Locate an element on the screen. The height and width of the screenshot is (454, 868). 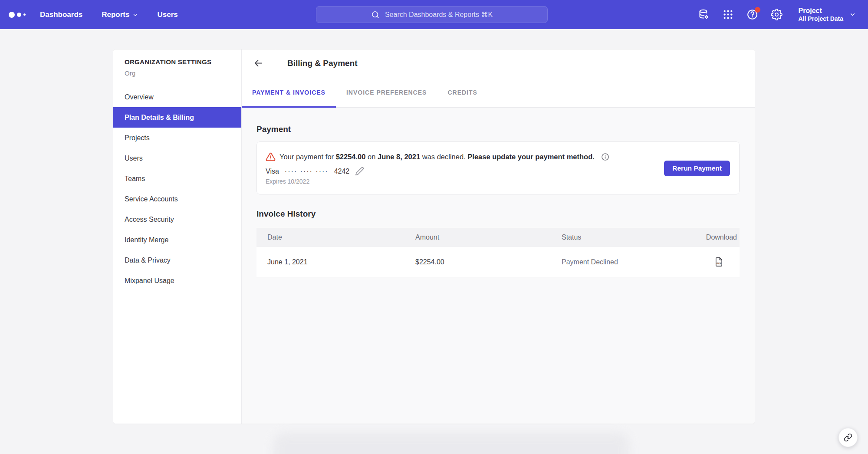
sidebar-item-plan-details-billing: Plan Details & Billing is located at coordinates (177, 117).